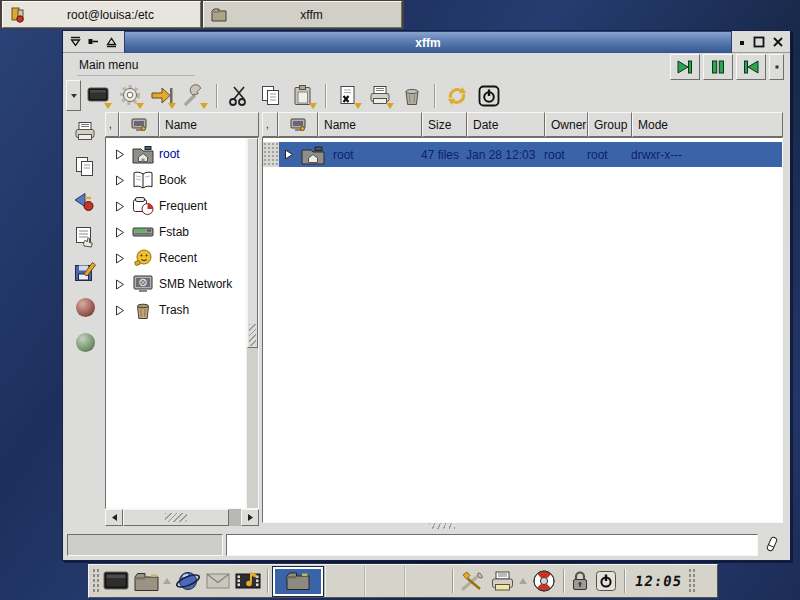 The height and width of the screenshot is (600, 800). What do you see at coordinates (566, 155) in the screenshot?
I see `file-owner-cell: root` at bounding box center [566, 155].